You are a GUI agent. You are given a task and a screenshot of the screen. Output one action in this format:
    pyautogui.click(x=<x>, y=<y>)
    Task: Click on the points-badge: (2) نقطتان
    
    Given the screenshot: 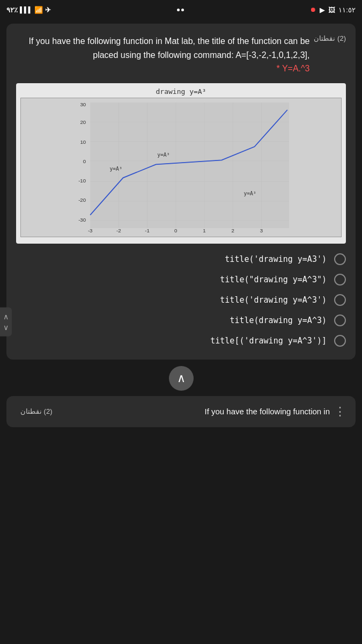 What is the action you would take?
    pyautogui.click(x=330, y=39)
    